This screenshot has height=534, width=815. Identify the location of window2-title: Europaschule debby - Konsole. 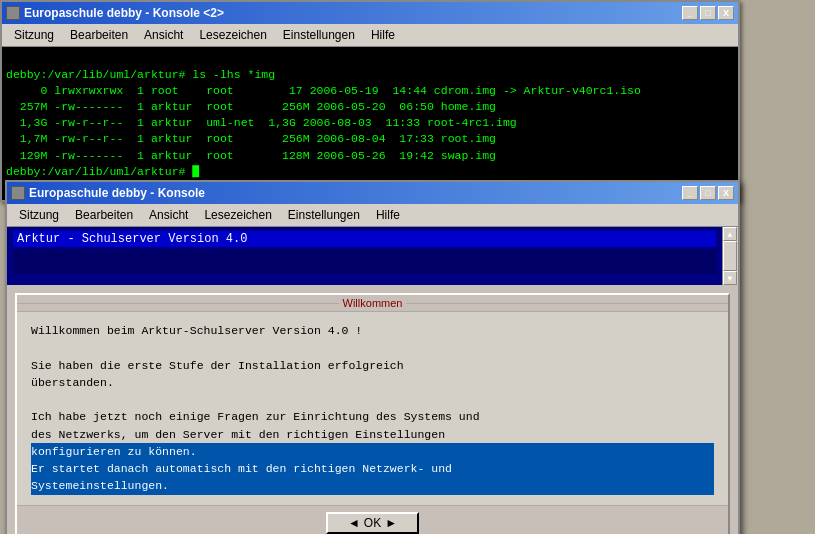
(117, 193).